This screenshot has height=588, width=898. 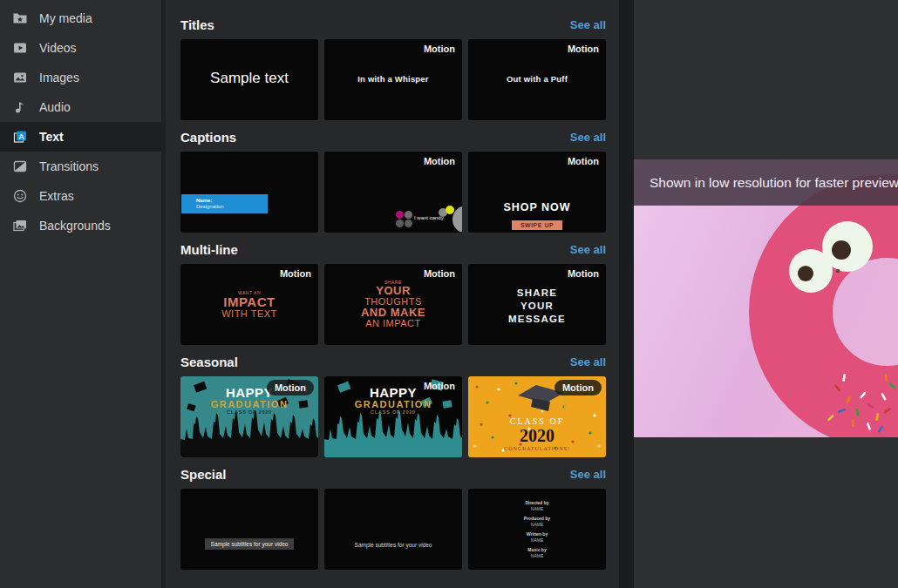 I want to click on multi-line-card-row: Motion WANT AN IMPACT WITH TEXT Motion S…, so click(x=393, y=305).